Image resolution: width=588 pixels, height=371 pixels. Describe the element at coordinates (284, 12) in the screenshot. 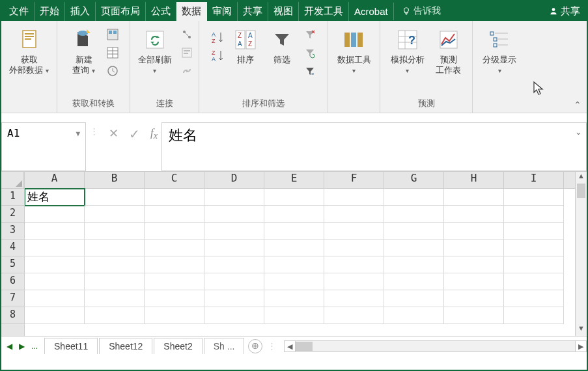

I see `menu-view: 视图` at that location.